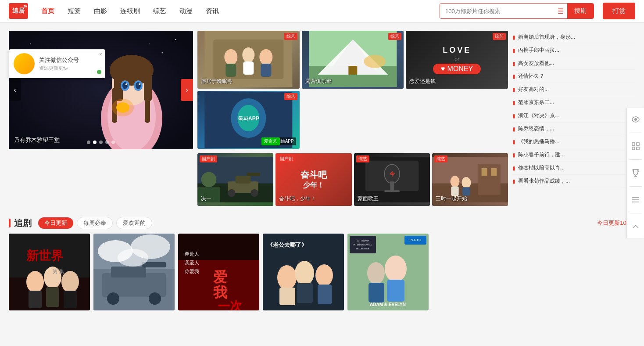  I want to click on news-item-9: ▮ 《我的热播马播..., so click(574, 142).